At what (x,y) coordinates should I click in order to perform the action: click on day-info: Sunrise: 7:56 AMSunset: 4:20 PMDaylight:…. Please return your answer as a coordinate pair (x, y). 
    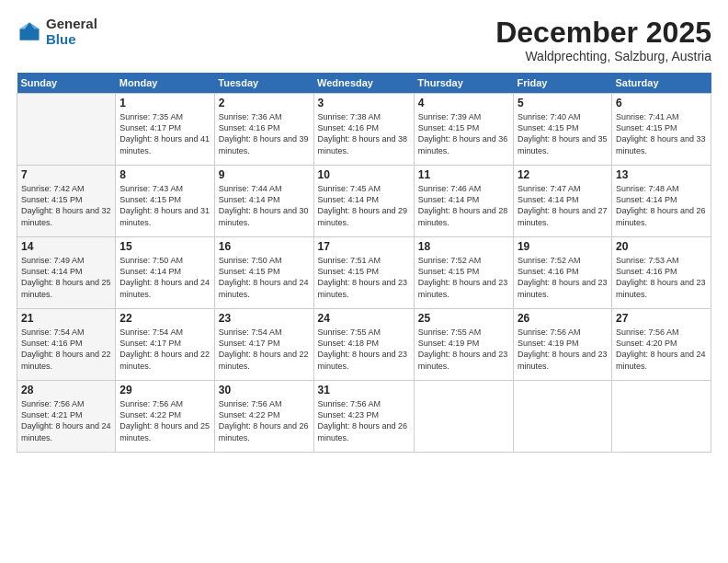
    Looking at the image, I should click on (662, 350).